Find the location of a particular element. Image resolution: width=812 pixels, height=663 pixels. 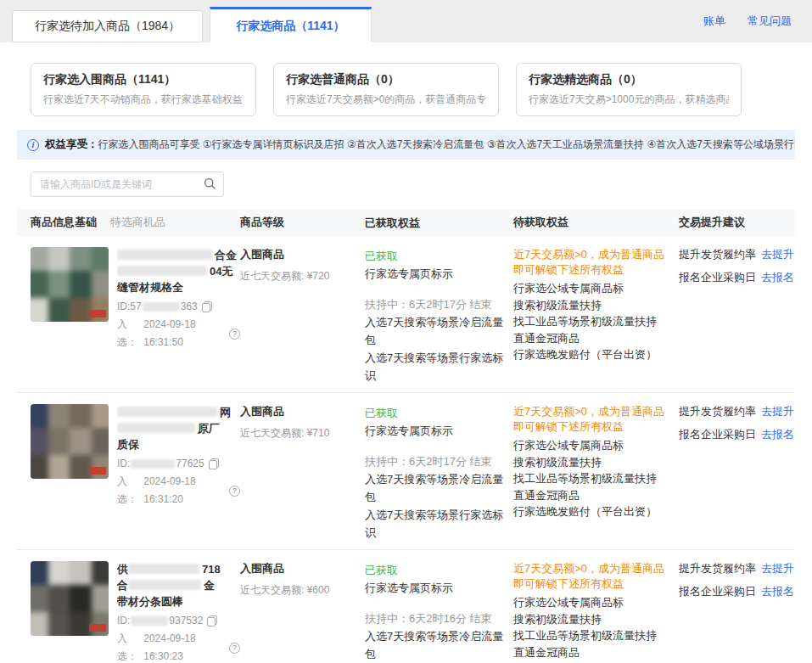

header-level: 商品等级 is located at coordinates (302, 222).